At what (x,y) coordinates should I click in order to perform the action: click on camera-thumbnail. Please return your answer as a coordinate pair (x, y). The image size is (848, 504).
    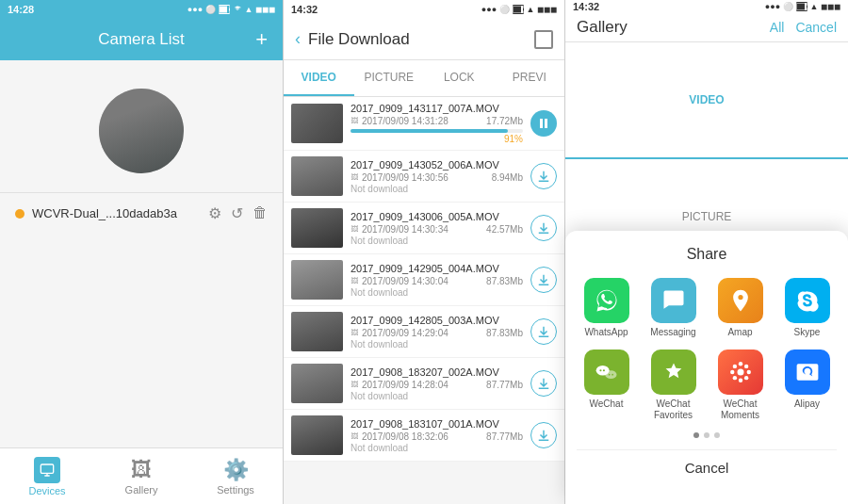
    Looking at the image, I should click on (141, 131).